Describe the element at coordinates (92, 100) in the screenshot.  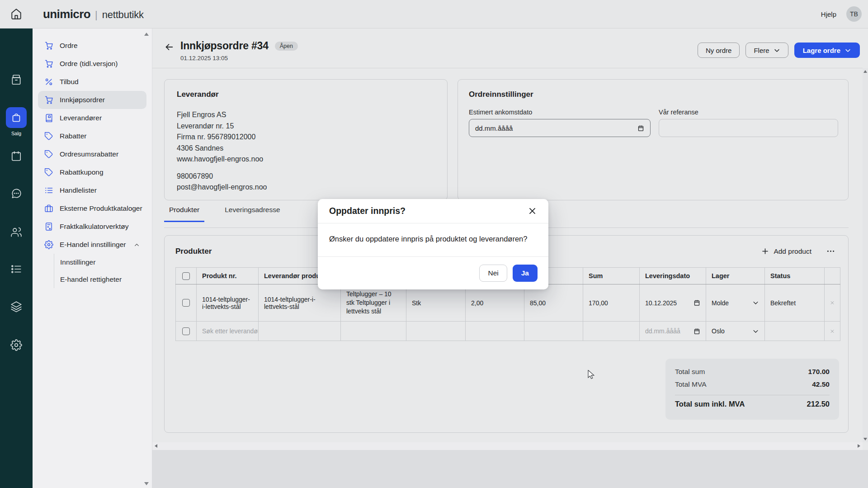
I see `sidebar-item-innkjopsordrer: Innkjøpsordrer` at that location.